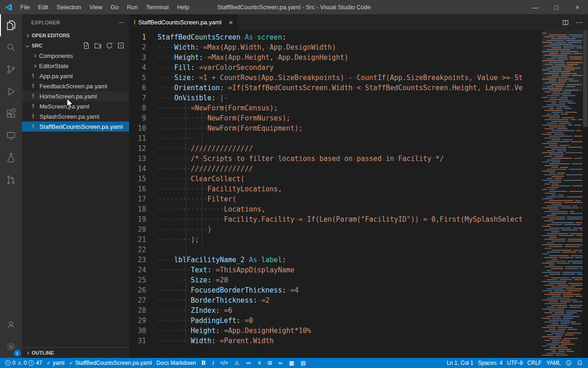  Describe the element at coordinates (535, 363) in the screenshot. I see `eol: CRLF` at that location.